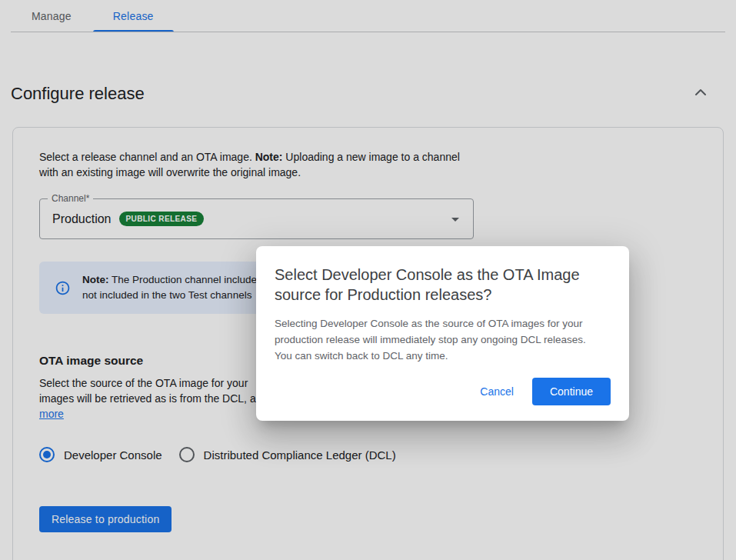  What do you see at coordinates (443, 295) in the screenshot?
I see `dialog-title-line-2: source for Production releases?` at bounding box center [443, 295].